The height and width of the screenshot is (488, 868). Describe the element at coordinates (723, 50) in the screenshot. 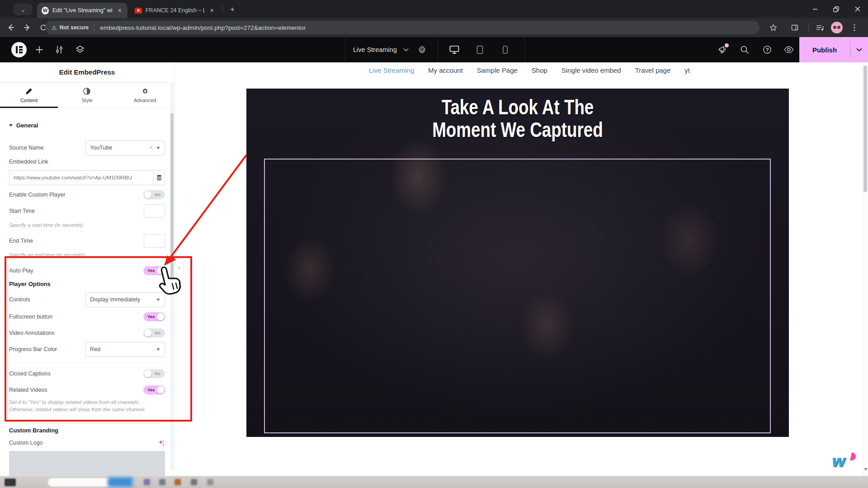

I see `whats-new-megaphone-icon` at that location.